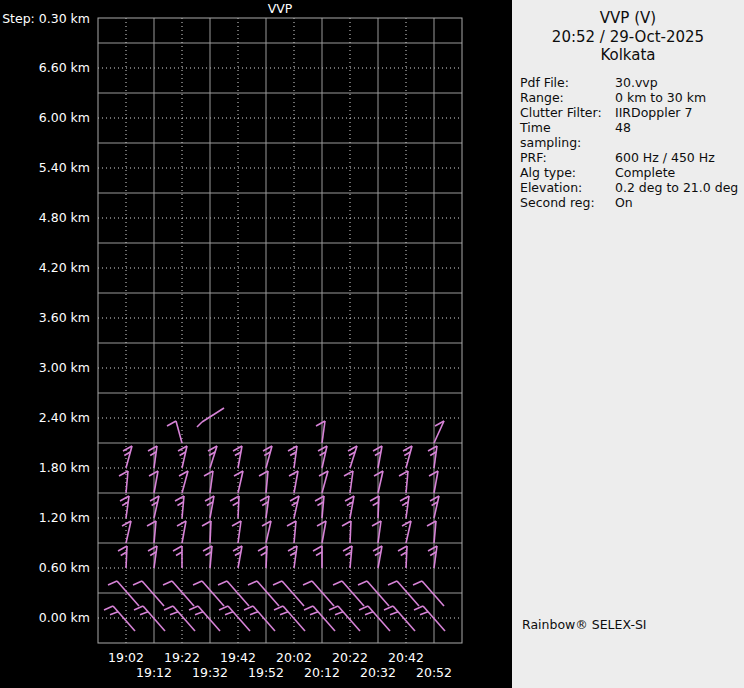  Describe the element at coordinates (126, 658) in the screenshot. I see `x-tick-label: 19:02` at that location.